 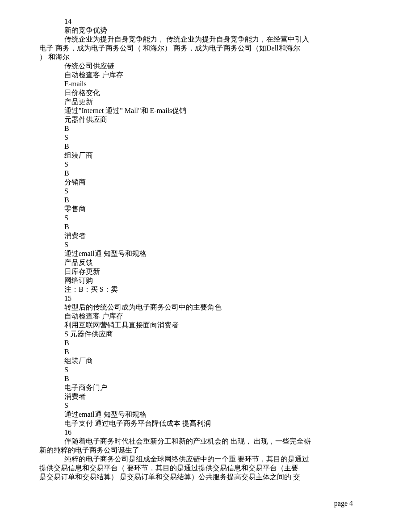 I want to click on text-line: 日价格变化, so click(x=206, y=93).